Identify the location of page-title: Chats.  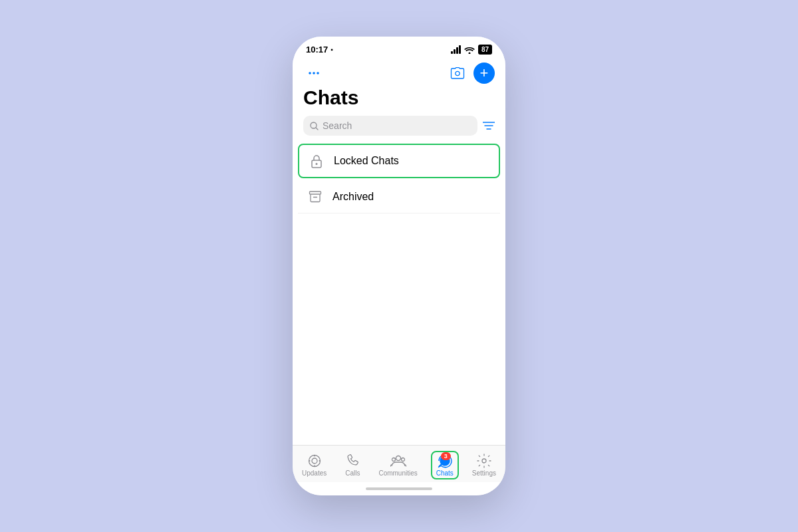
(399, 98).